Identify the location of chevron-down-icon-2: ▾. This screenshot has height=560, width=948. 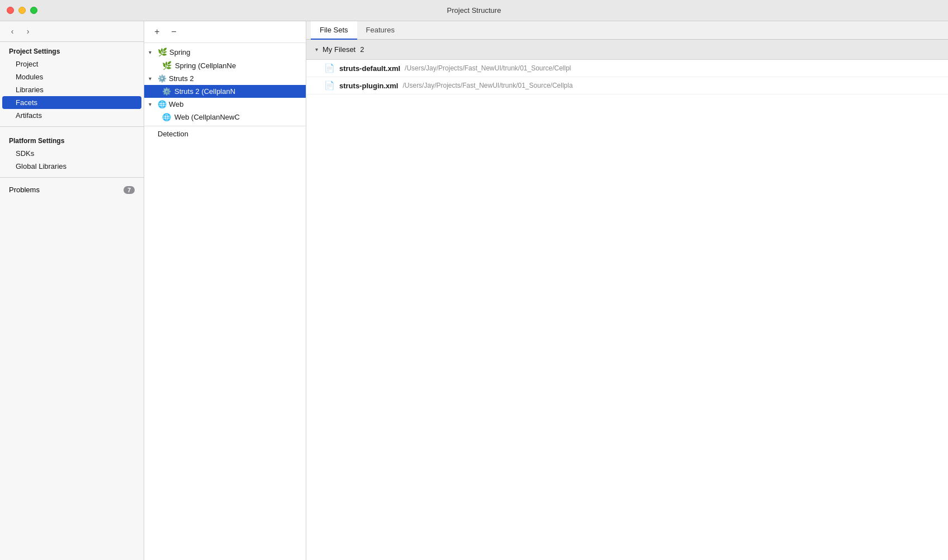
(152, 78).